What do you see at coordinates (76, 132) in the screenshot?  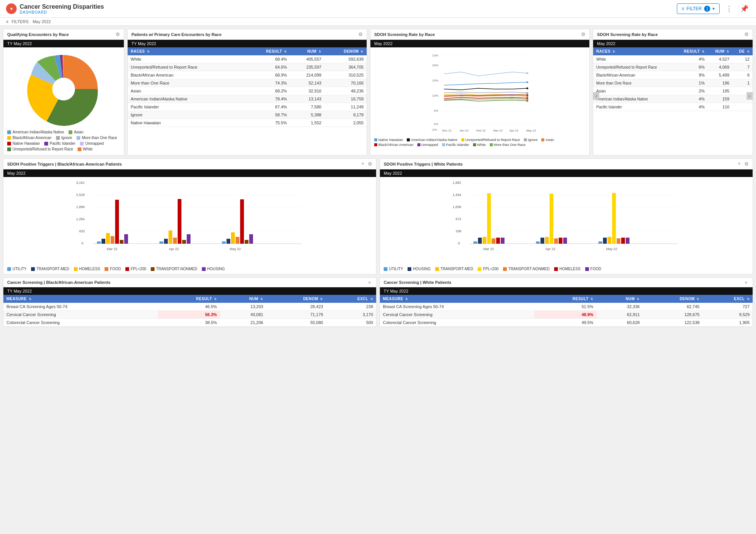 I see `legend-asian: Asian` at bounding box center [76, 132].